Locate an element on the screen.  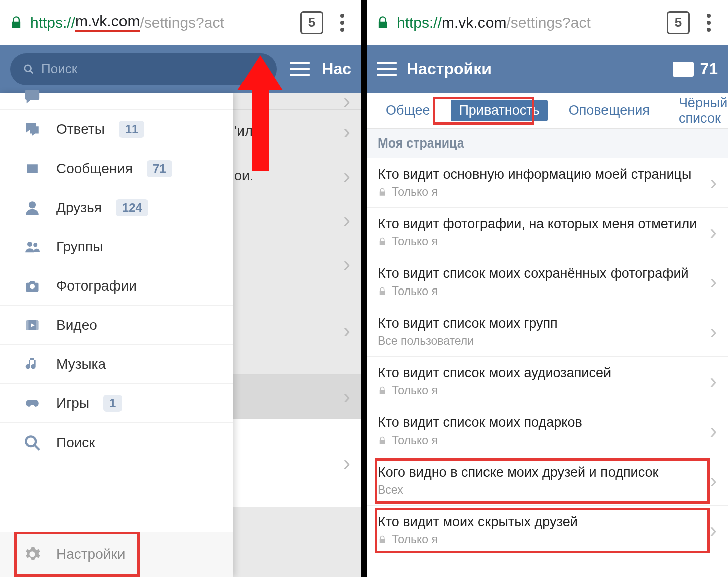
privacy-row-title: Кого видно в списке моих друзей и подпис… is located at coordinates (539, 473).